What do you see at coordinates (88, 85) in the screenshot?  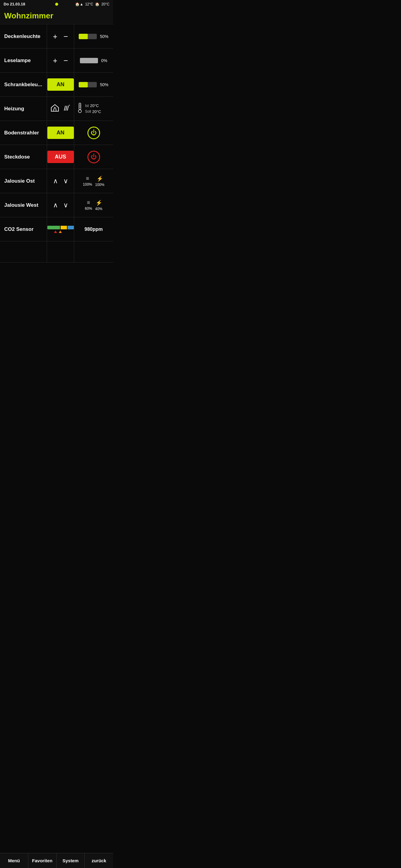 I see `toggle-bar-schrankbeleu` at bounding box center [88, 85].